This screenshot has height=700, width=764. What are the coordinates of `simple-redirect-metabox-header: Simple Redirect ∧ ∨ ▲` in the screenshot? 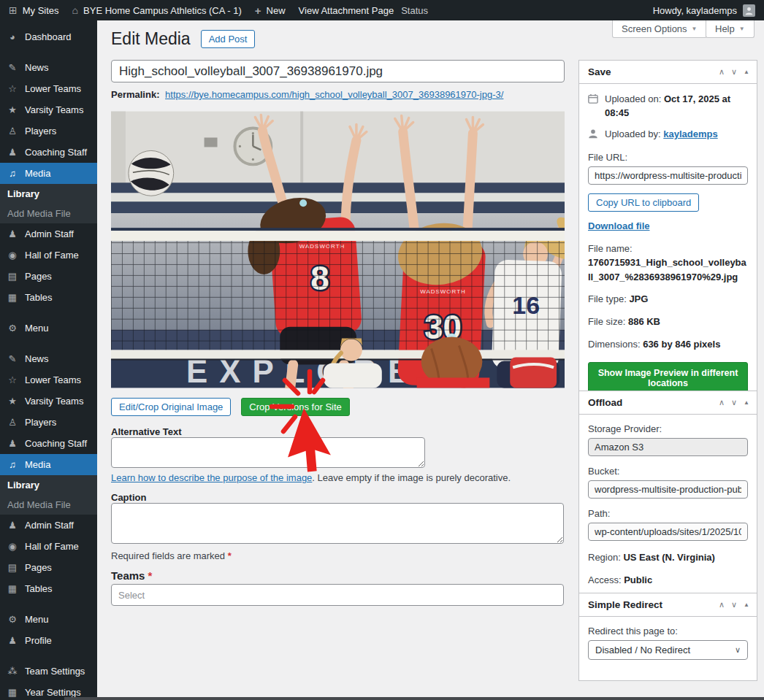 It's located at (668, 605).